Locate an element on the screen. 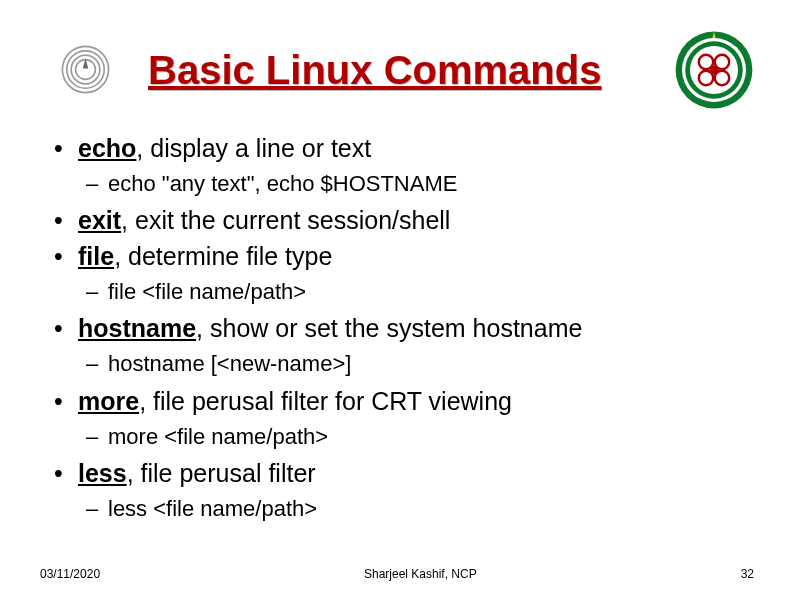 Image resolution: width=794 pixels, height=595 pixels. footer-date: 03/11/2020 is located at coordinates (70, 574).